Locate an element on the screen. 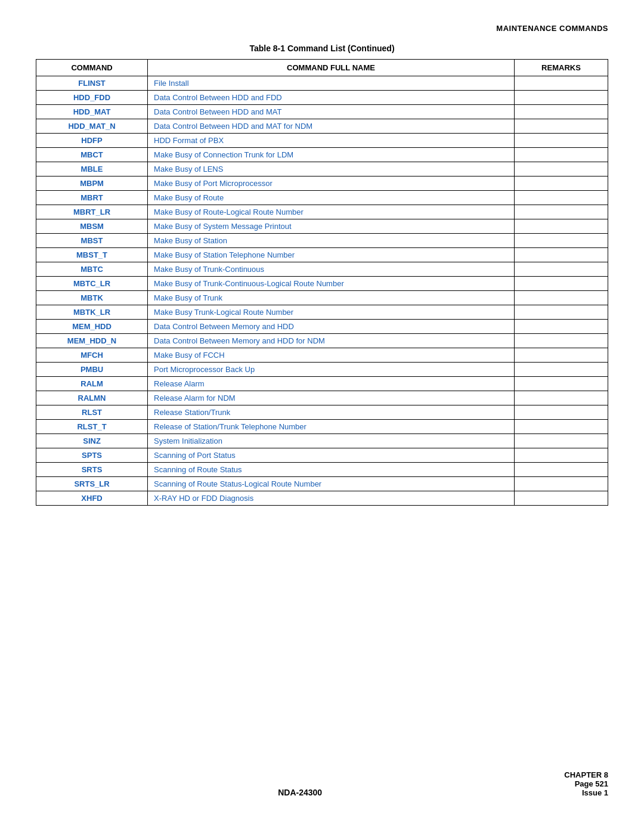 This screenshot has width=644, height=833. cell-full-name: Data Control Between HDD and MAT is located at coordinates (332, 112).